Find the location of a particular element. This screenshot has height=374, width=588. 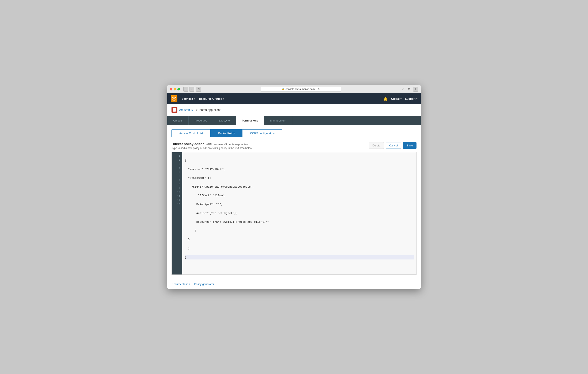

services-nav-item: Services ▾ is located at coordinates (188, 99).